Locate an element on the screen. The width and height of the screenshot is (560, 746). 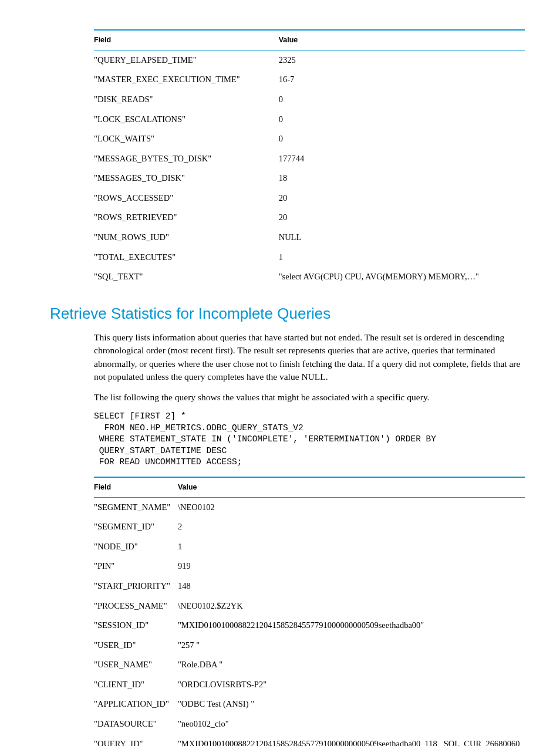
table-row: "MASTER_EXEC_EXECUTION_TIME"16-7 is located at coordinates (309, 80).